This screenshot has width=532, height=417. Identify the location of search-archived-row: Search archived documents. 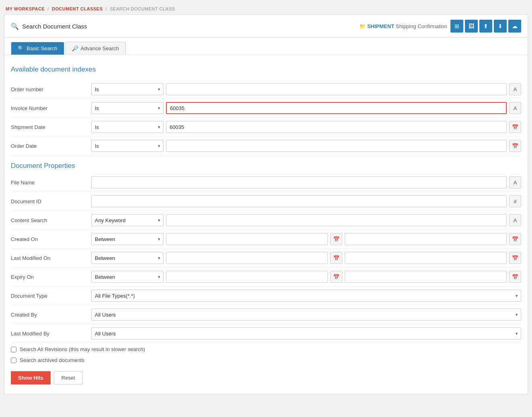
(266, 359).